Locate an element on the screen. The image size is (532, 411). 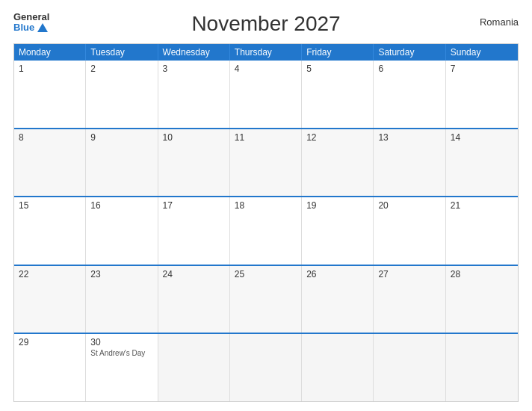
calendar-cell: 7 is located at coordinates (482, 94).